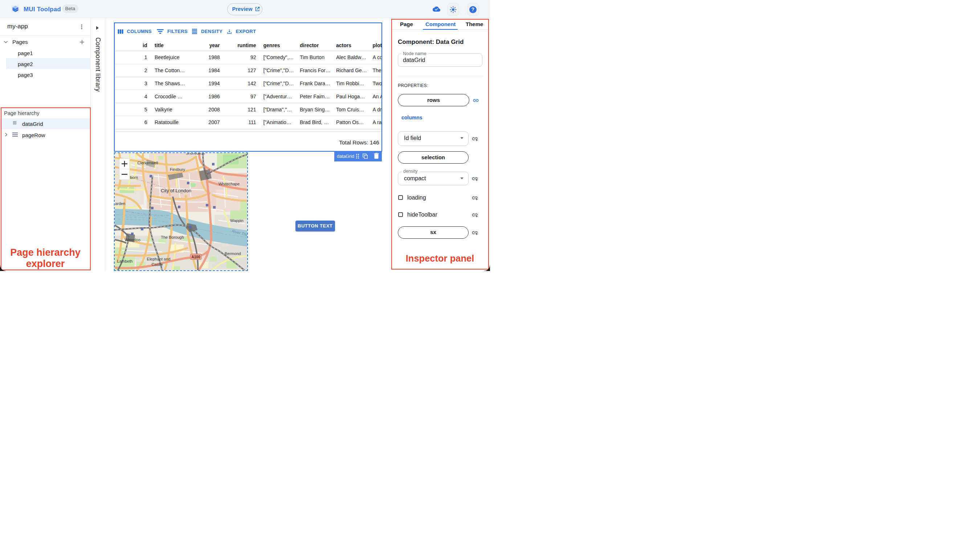 This screenshot has height=542, width=980. What do you see at coordinates (233, 253) in the screenshot?
I see `svg-text: Bermond` at bounding box center [233, 253].